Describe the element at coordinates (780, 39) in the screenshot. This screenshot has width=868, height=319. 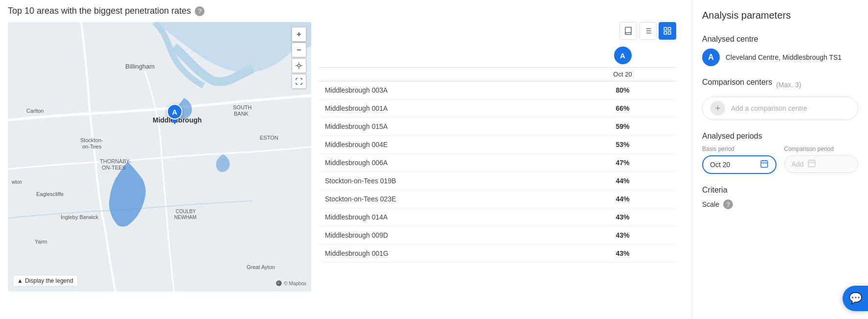
I see `analysed-centre-label: Analysed centre` at that location.